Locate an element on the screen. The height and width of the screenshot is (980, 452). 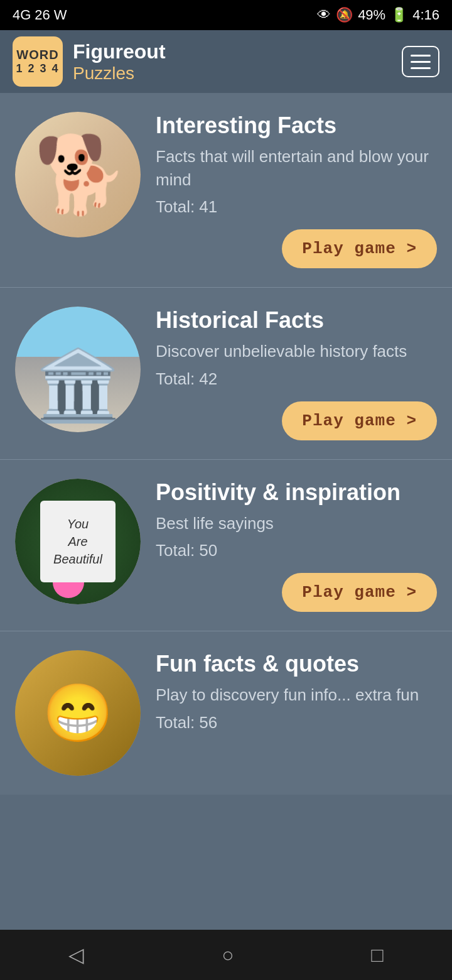
card-total: Total: 41 is located at coordinates (296, 207).